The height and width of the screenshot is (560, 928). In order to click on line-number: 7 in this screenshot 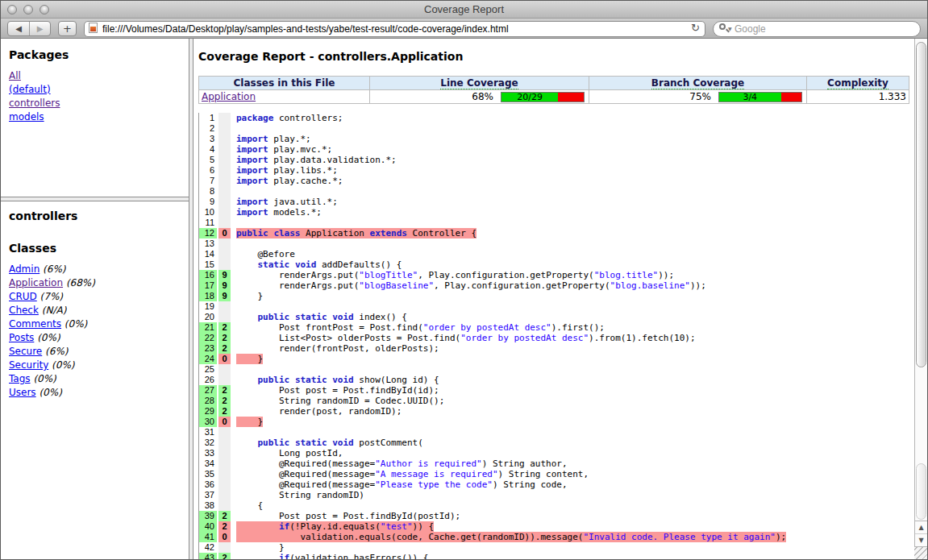, I will do `click(208, 180)`.